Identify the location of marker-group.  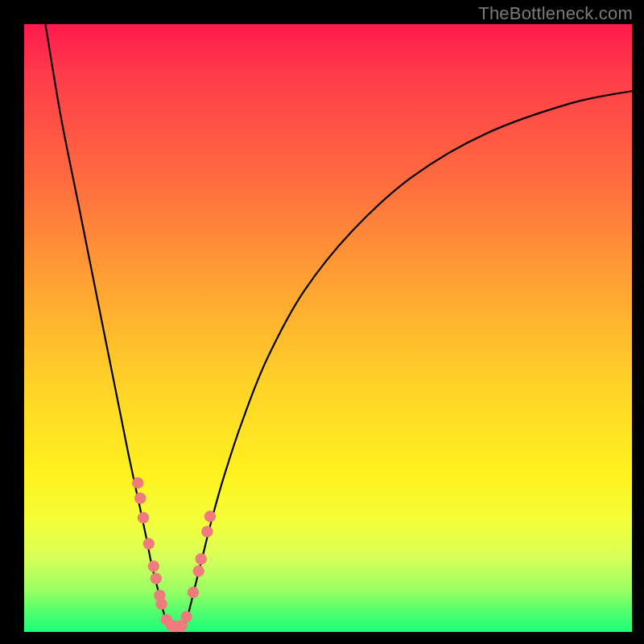
(174, 555).